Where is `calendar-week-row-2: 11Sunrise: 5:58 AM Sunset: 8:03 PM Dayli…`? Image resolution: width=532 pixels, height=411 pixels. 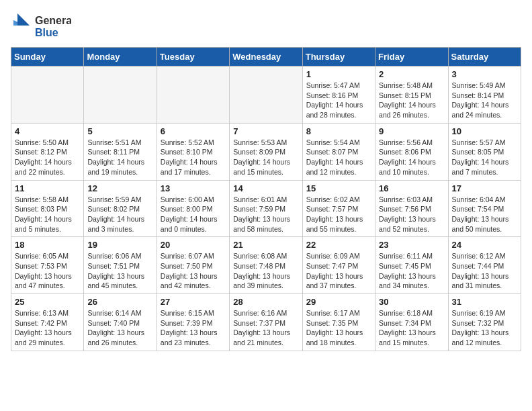
calendar-week-row-2: 11Sunrise: 5:58 AM Sunset: 8:03 PM Dayli… is located at coordinates (266, 208).